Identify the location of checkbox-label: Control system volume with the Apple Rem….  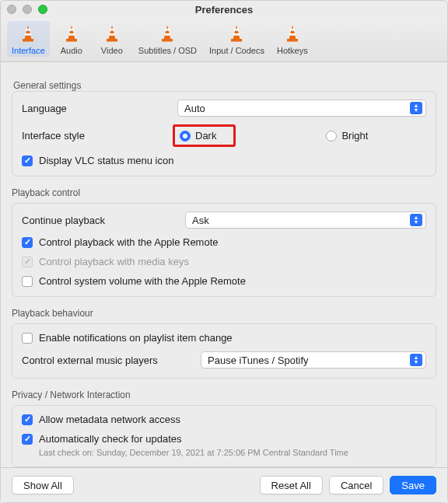
(142, 281).